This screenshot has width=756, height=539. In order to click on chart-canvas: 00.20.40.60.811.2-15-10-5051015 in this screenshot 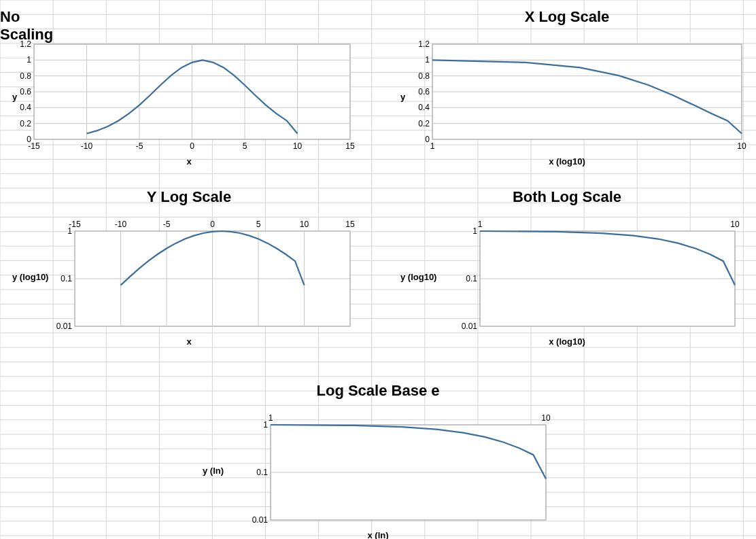, I will do `click(190, 95)`.